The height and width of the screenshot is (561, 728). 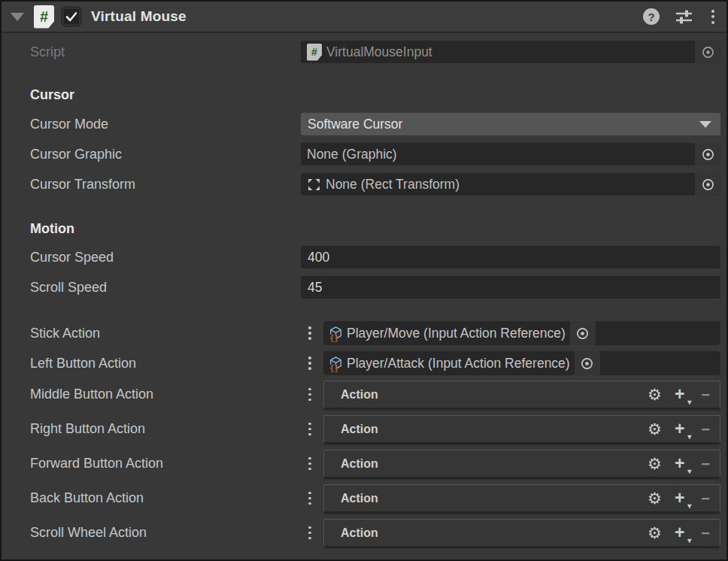 I want to click on forward-button-action-row: Forward Button Action Action ⚙ +▾ −, so click(x=375, y=463).